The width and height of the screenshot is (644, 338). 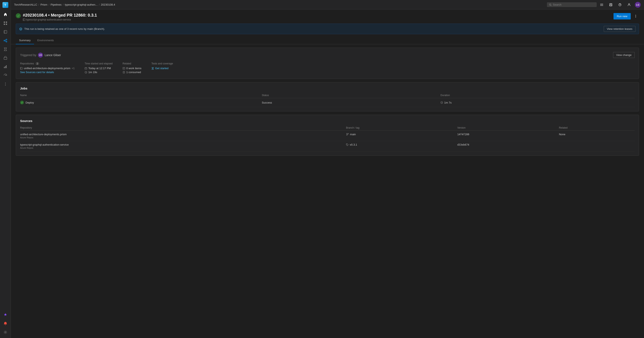 I want to click on breadcrumb-pipelines: Pipelines, so click(x=56, y=4).